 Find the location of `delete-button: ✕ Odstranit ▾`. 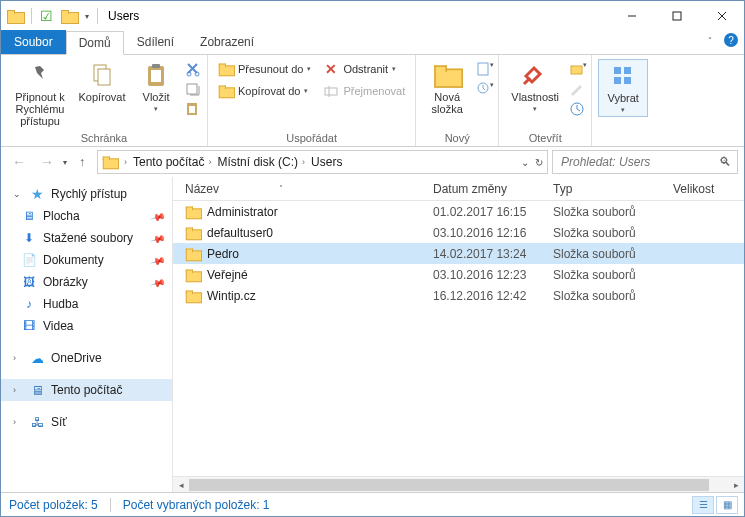

delete-button: ✕ Odstranit ▾ is located at coordinates (364, 69).